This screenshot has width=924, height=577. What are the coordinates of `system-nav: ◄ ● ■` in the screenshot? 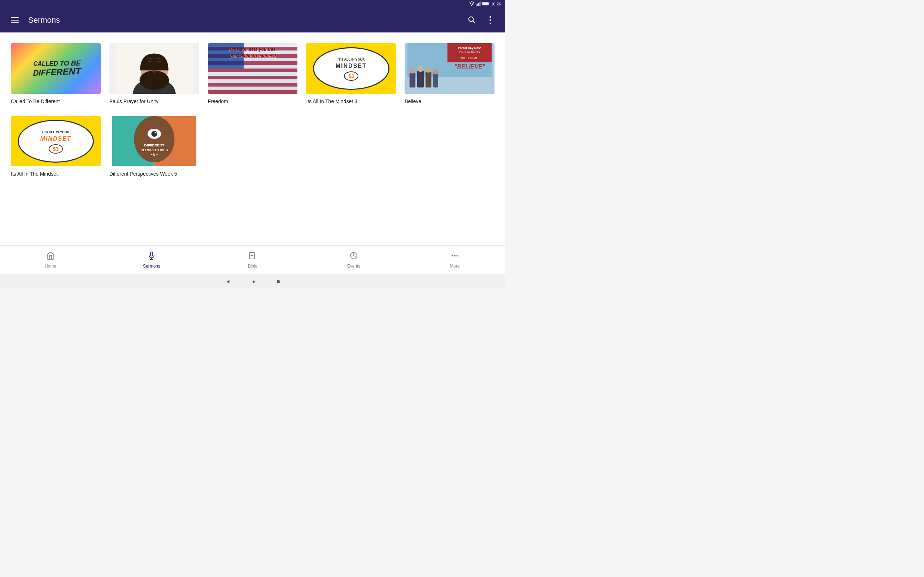 It's located at (253, 281).